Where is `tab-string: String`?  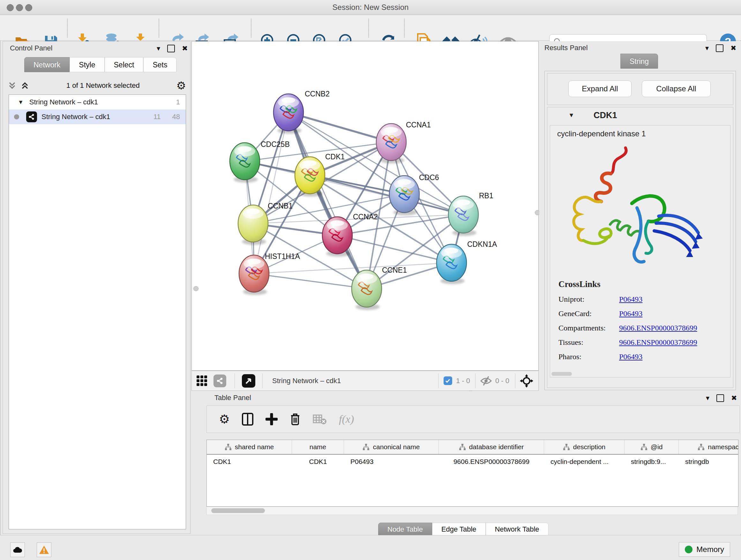 tab-string: String is located at coordinates (639, 61).